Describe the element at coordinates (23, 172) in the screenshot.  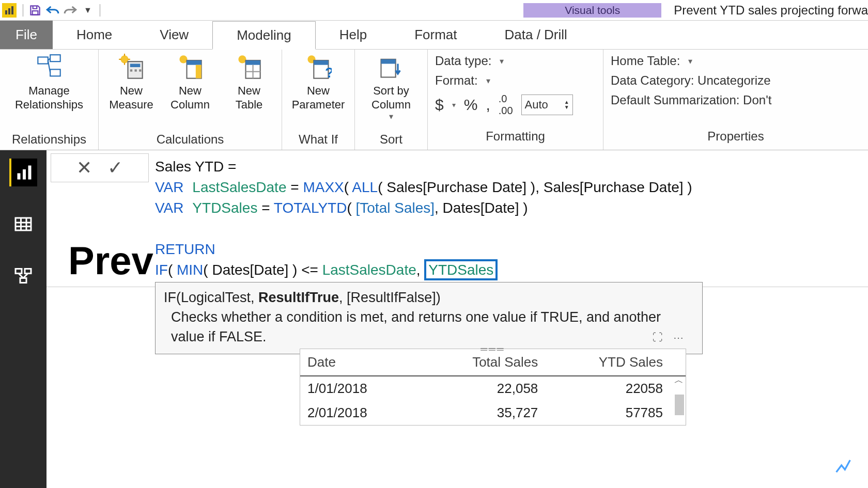
I see `report-view-button` at that location.